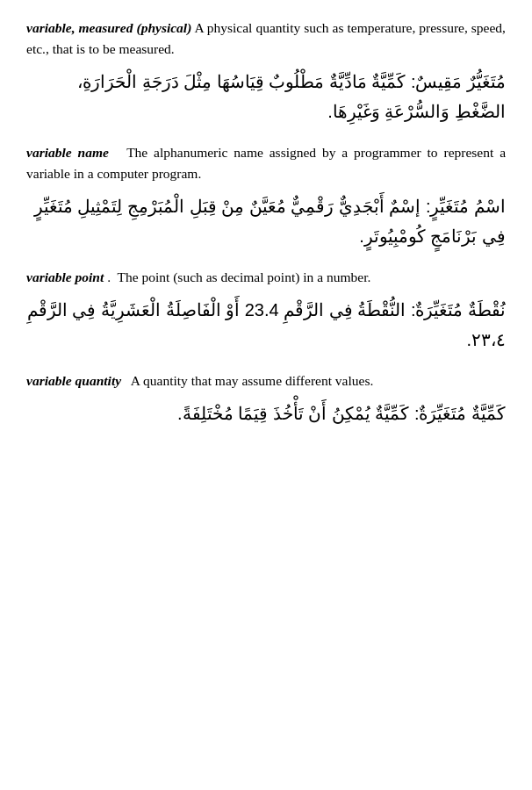 The height and width of the screenshot is (790, 532). What do you see at coordinates (266, 97) in the screenshot?
I see `entry-variable-measured-arabic: مُتَغَيُّرٌ مَقِيسٌ: كَمِّيَّةٌ مَادِّيَ…` at bounding box center [266, 97].